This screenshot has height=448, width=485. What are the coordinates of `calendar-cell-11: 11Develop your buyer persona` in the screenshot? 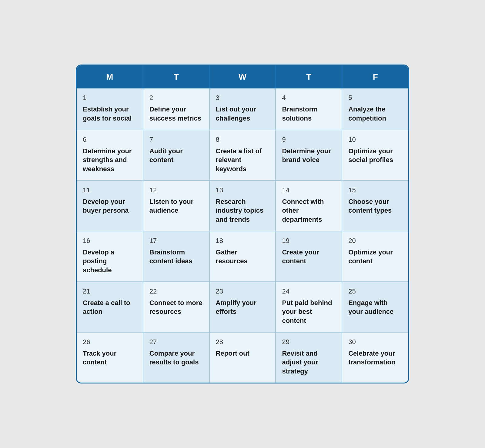 It's located at (110, 206).